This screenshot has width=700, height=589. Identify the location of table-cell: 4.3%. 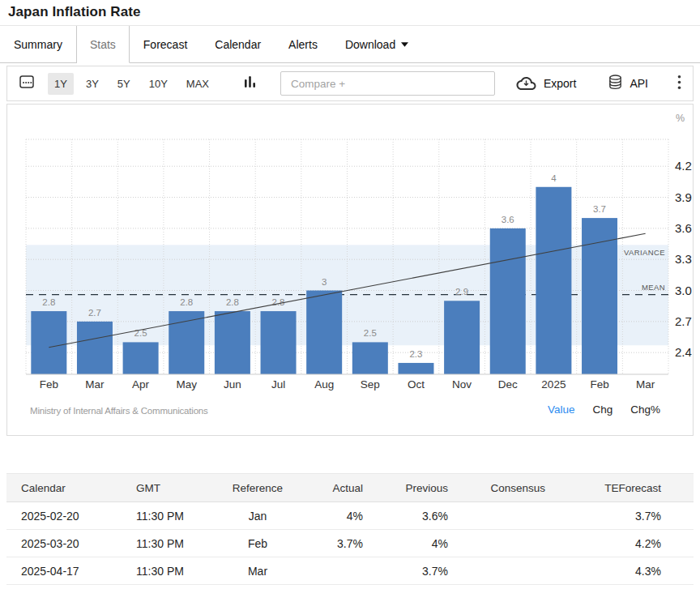
(624, 571).